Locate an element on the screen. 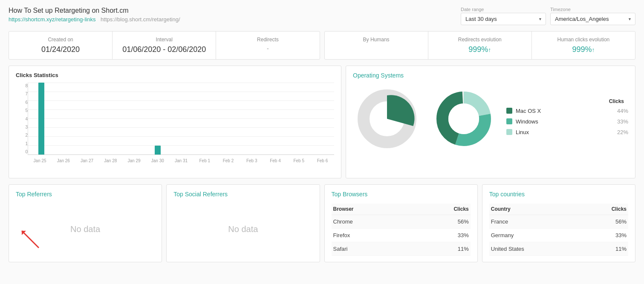  stat-by-humans-label: By Humans is located at coordinates (376, 40).